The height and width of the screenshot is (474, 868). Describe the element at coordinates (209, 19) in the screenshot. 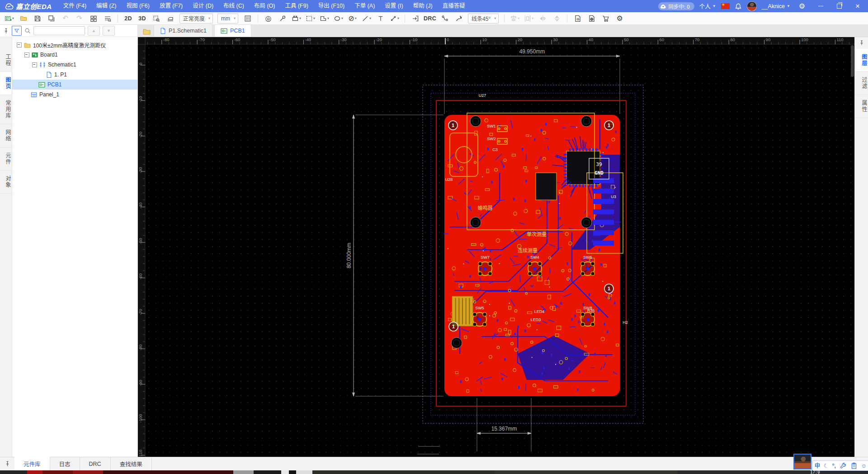

I see `chevron-down-icon: ▾` at that location.